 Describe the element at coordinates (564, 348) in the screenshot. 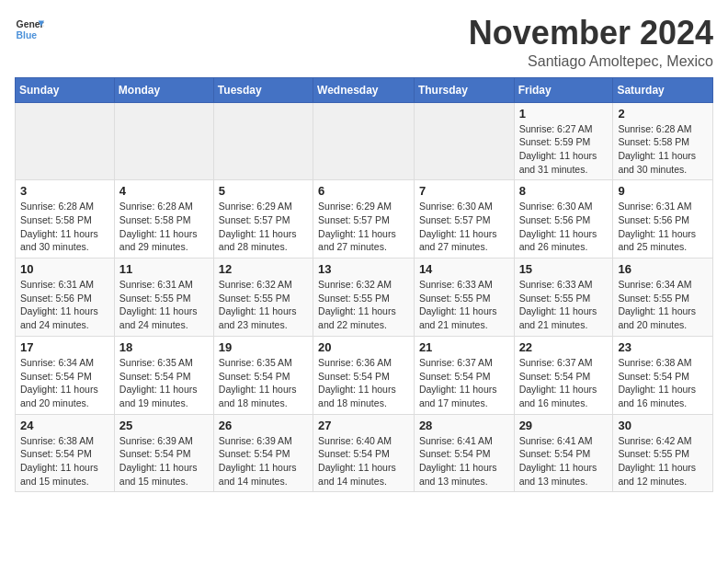

I see `day-number: 22` at that location.